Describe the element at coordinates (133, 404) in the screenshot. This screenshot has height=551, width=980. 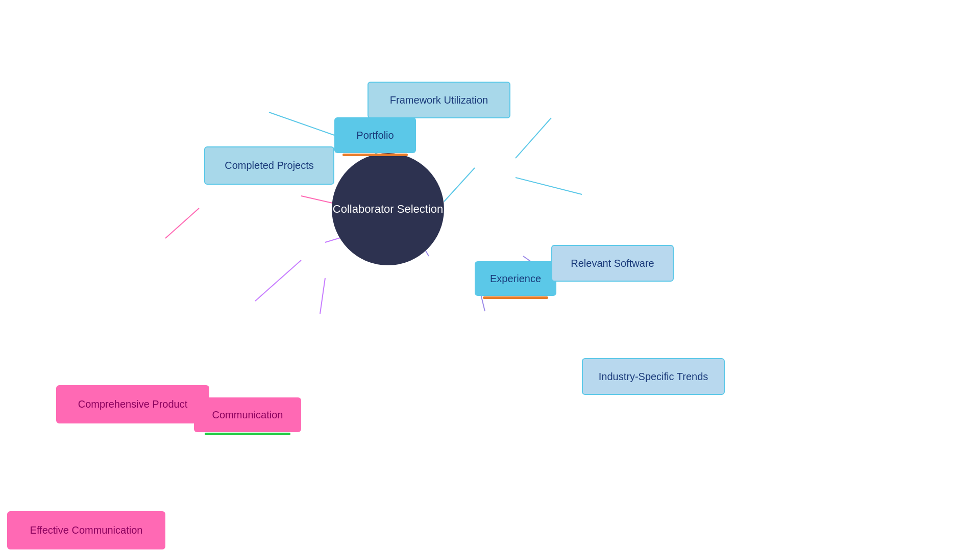
I see `comprehensive-label: Comprehensive Product` at that location.